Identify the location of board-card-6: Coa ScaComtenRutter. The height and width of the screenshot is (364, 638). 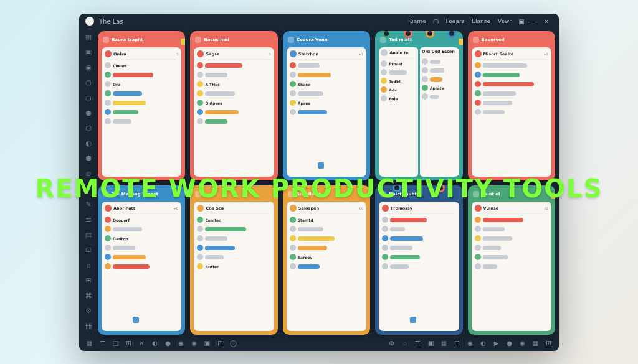
(234, 260).